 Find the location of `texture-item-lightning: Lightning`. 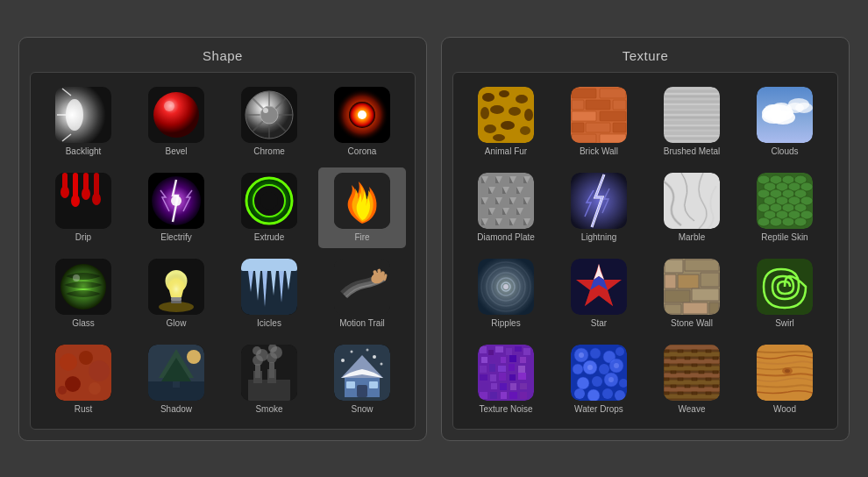

texture-item-lightning: Lightning is located at coordinates (599, 208).